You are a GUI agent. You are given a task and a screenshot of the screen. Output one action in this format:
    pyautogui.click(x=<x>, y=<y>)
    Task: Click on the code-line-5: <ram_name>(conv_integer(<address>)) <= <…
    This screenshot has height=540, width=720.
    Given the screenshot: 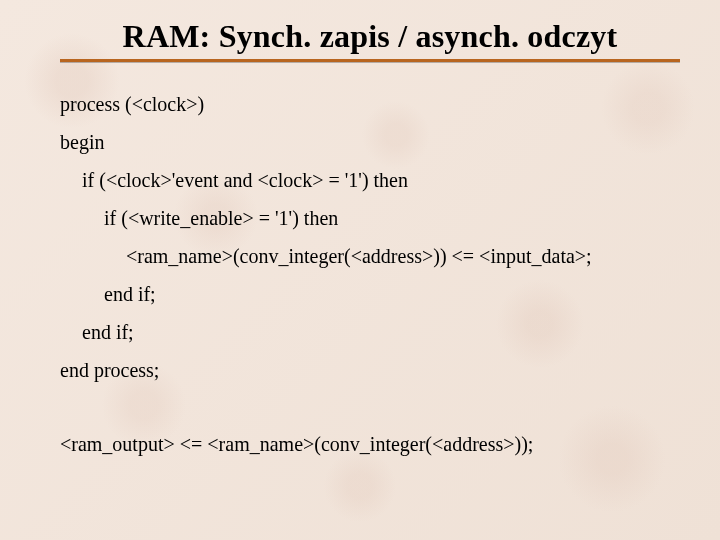 What is the action you would take?
    pyautogui.click(x=370, y=256)
    